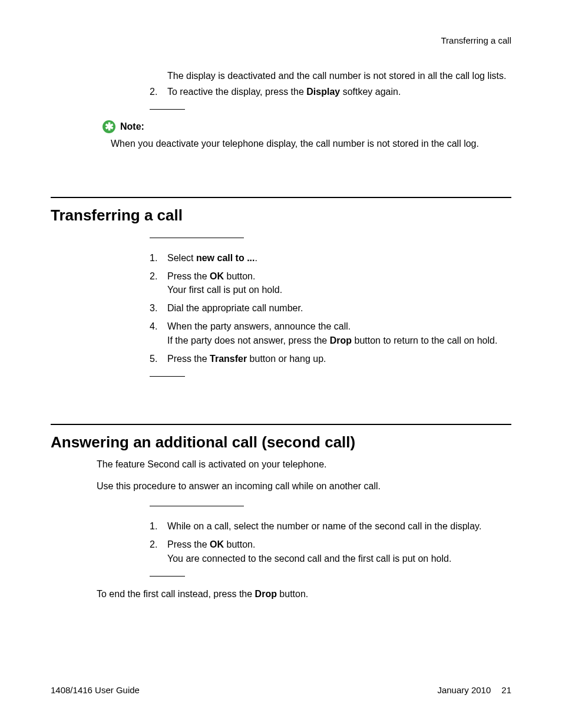 Image resolution: width=562 pixels, height=728 pixels. What do you see at coordinates (226, 258) in the screenshot?
I see `step-text-bold: new call to ...` at bounding box center [226, 258].